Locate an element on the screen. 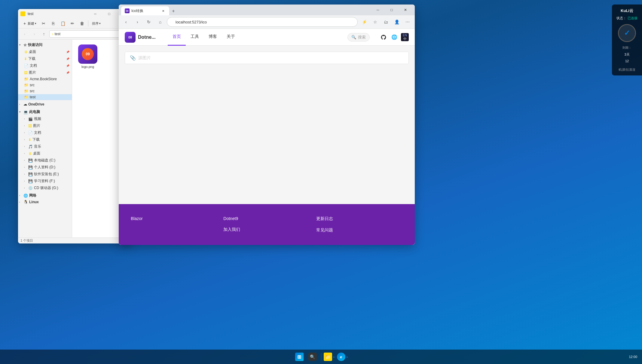 Image resolution: width=642 pixels, height=364 pixels. folder-icon: 🖥 is located at coordinates (26, 52).